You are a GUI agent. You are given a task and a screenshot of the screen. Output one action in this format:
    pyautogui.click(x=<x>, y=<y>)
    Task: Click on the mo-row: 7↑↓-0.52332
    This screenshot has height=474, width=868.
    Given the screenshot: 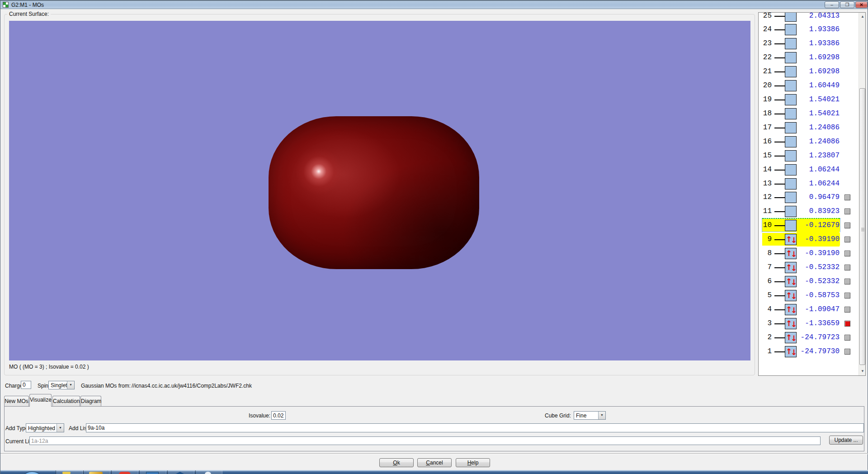 What is the action you would take?
    pyautogui.click(x=812, y=268)
    